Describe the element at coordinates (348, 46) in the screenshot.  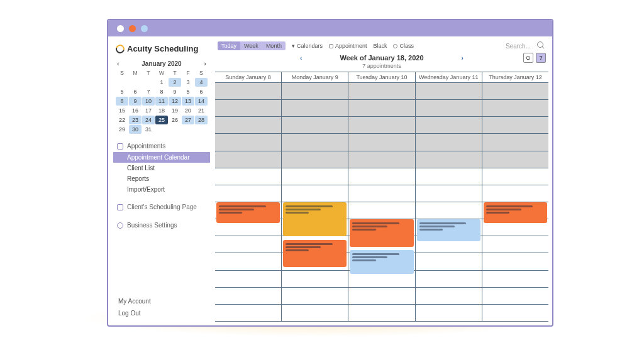
I see `appointment-button: Appointment` at that location.